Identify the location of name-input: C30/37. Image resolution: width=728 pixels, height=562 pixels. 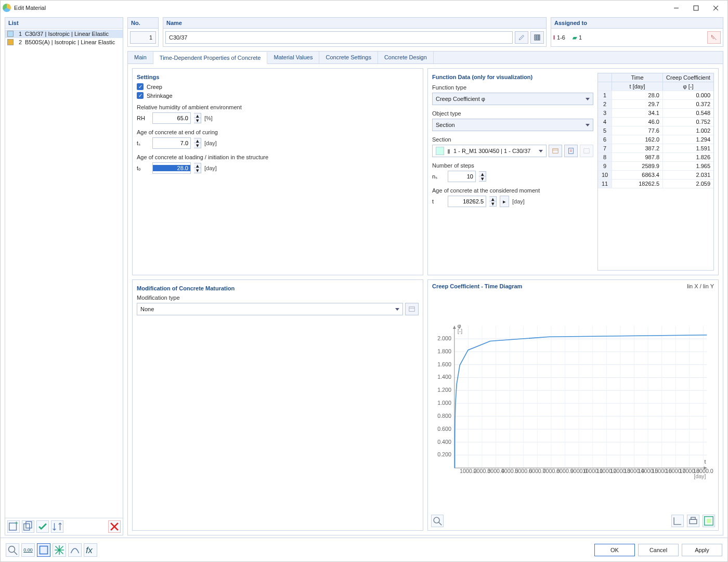
(339, 37).